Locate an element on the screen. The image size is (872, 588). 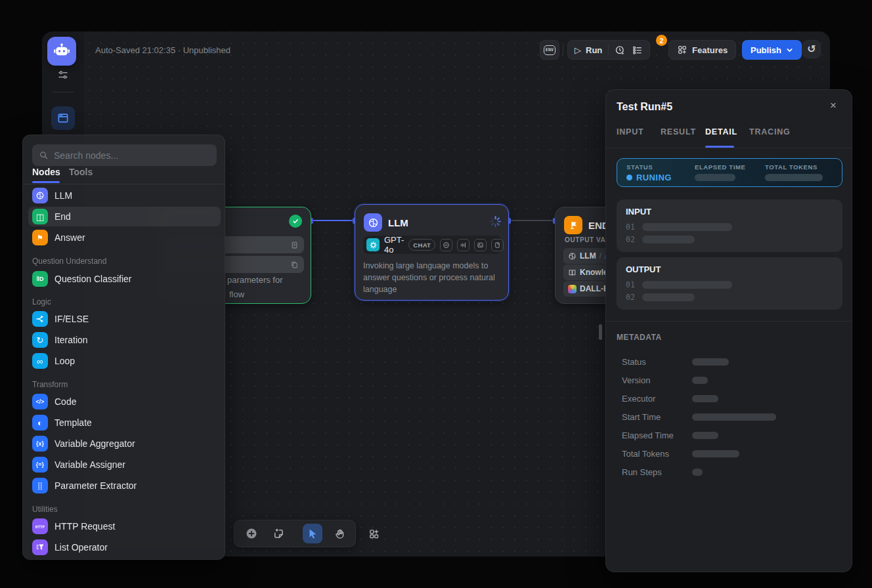
section-utilities: Utilities is located at coordinates (45, 509).